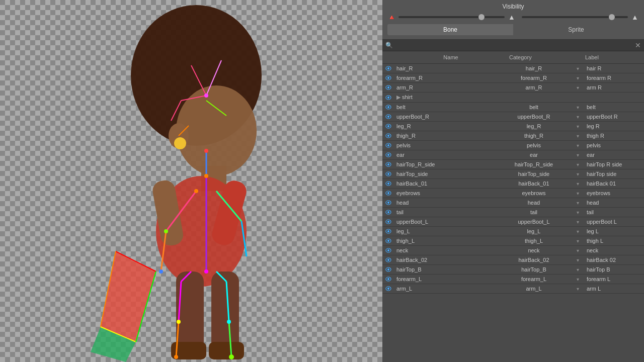 This screenshot has width=644, height=362. What do you see at coordinates (513, 117) in the screenshot?
I see `table-row: upperBoot_RupperBoot_R▾upperBoot R` at bounding box center [513, 117].